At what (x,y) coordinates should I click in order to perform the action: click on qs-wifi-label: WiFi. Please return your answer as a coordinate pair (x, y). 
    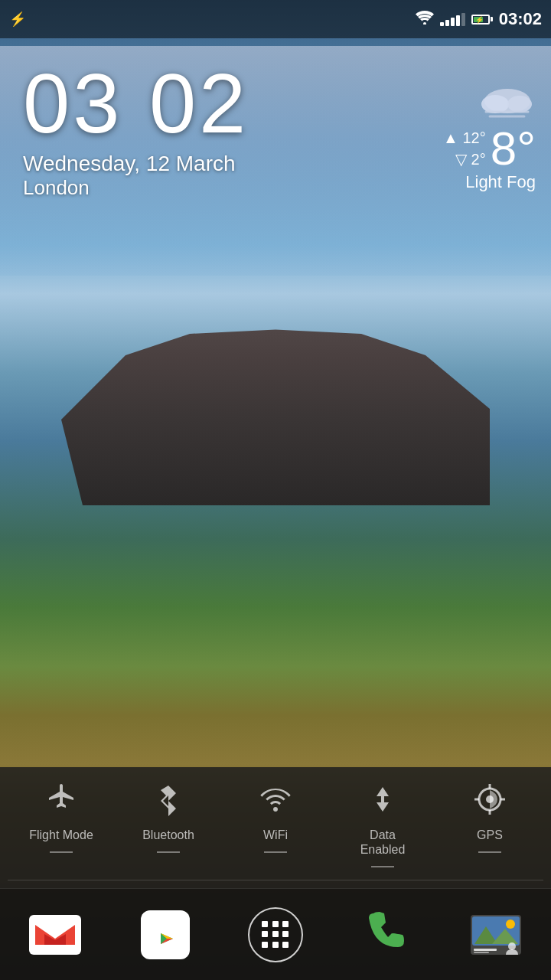
    Looking at the image, I should click on (276, 835).